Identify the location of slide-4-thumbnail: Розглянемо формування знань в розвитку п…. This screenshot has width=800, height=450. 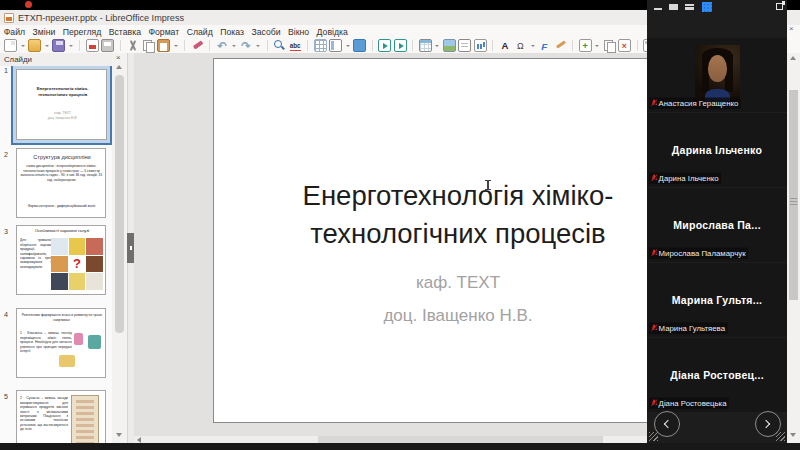
(61, 343).